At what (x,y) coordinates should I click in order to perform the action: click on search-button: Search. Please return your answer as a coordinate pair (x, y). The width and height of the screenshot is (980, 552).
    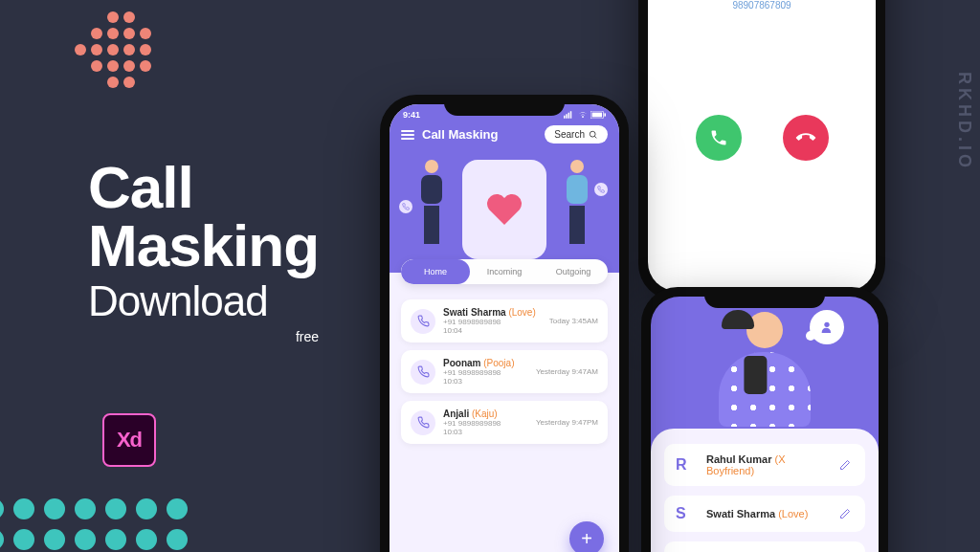
    Looking at the image, I should click on (576, 134).